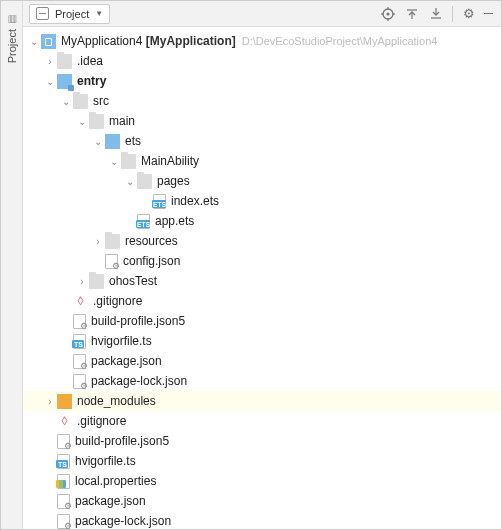 The image size is (502, 530). What do you see at coordinates (262, 381) in the screenshot?
I see `tree-node-entry-package-lock: › package-lock.json` at bounding box center [262, 381].